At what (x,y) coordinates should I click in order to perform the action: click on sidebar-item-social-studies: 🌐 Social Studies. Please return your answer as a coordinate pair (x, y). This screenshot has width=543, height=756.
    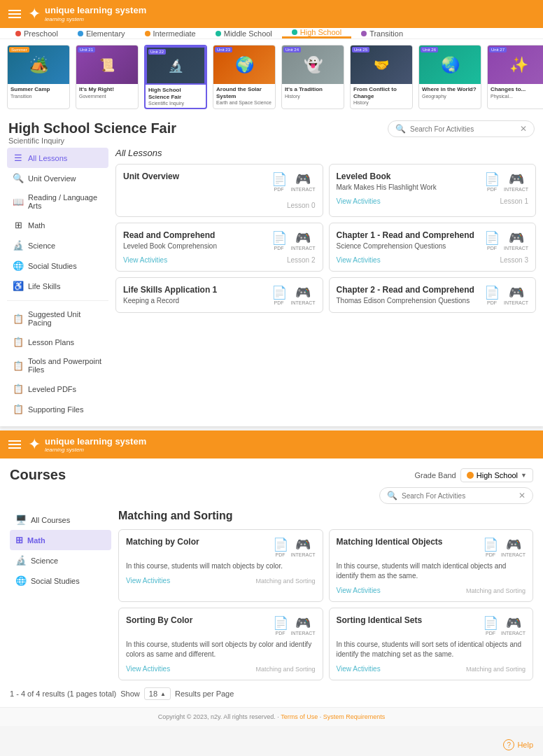
    Looking at the image, I should click on (57, 266).